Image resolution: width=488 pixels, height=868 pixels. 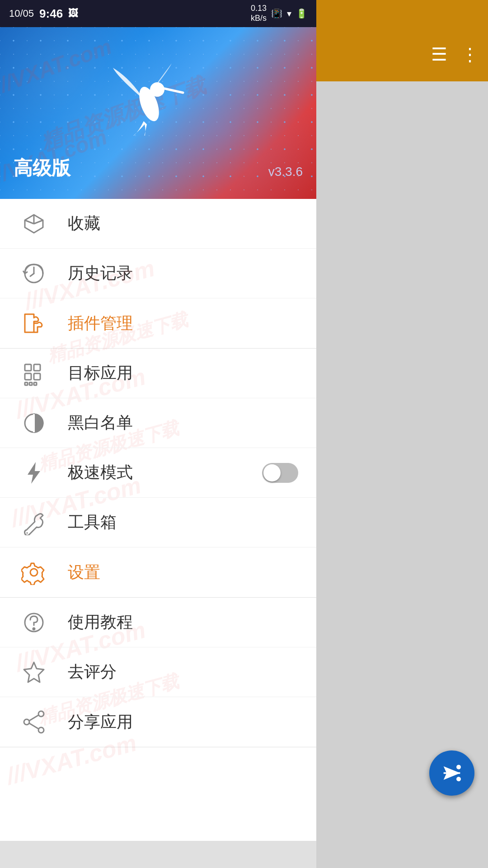 I want to click on hummingbird-logo, so click(x=149, y=95).